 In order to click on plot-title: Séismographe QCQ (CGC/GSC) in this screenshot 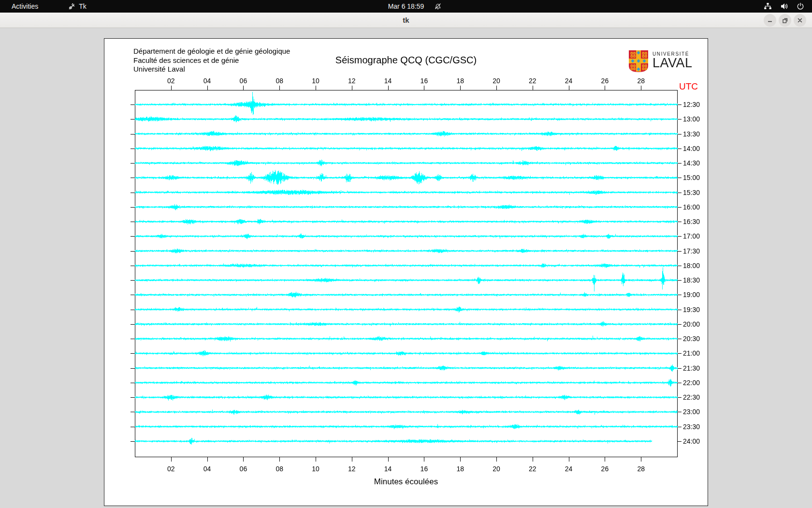, I will do `click(406, 60)`.